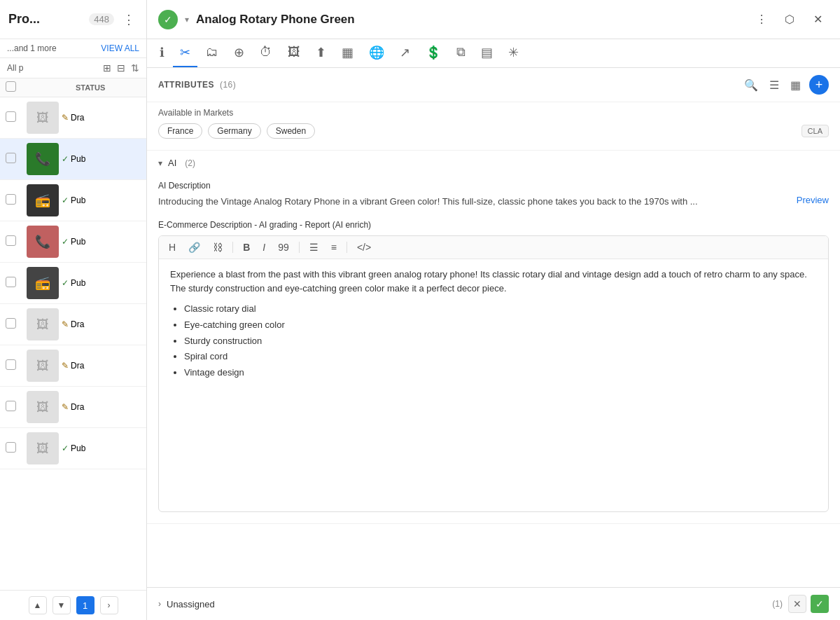  Describe the element at coordinates (38, 605) in the screenshot. I see `prev-page-button: ▲` at that location.